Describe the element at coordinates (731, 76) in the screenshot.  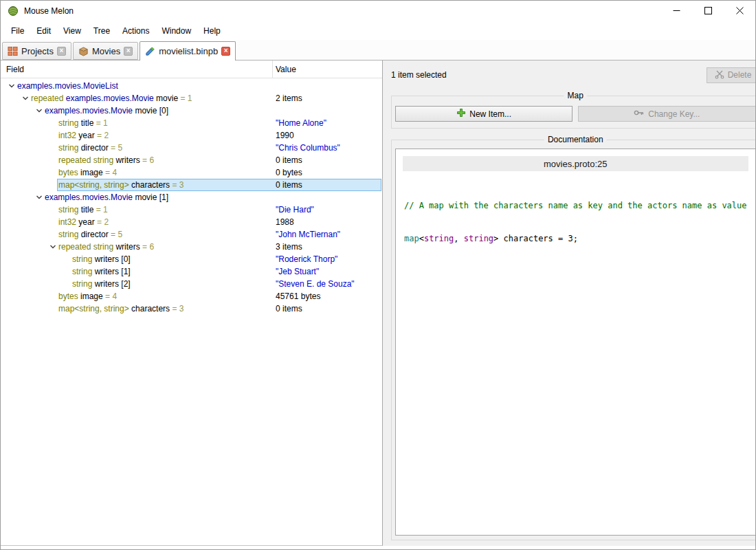
I see `delete-button: Delete` at that location.